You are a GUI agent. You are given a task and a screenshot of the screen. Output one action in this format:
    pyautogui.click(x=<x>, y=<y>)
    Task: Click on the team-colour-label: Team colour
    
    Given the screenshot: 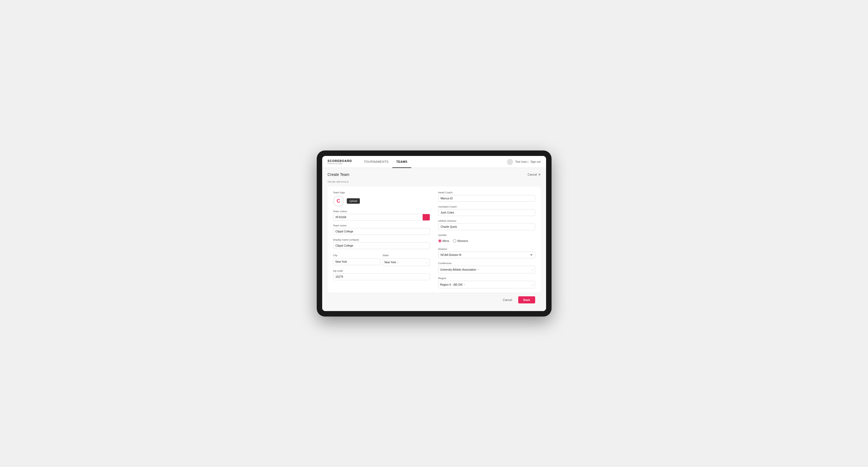 What is the action you would take?
    pyautogui.click(x=381, y=211)
    